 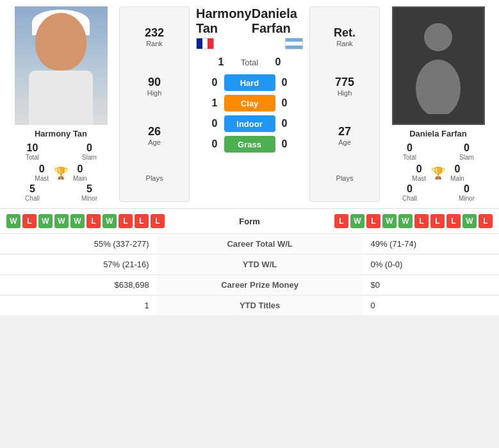 What do you see at coordinates (154, 104) in the screenshot?
I see `left-middle-block: 232 Rank 90 High 26 Age Plays` at bounding box center [154, 104].